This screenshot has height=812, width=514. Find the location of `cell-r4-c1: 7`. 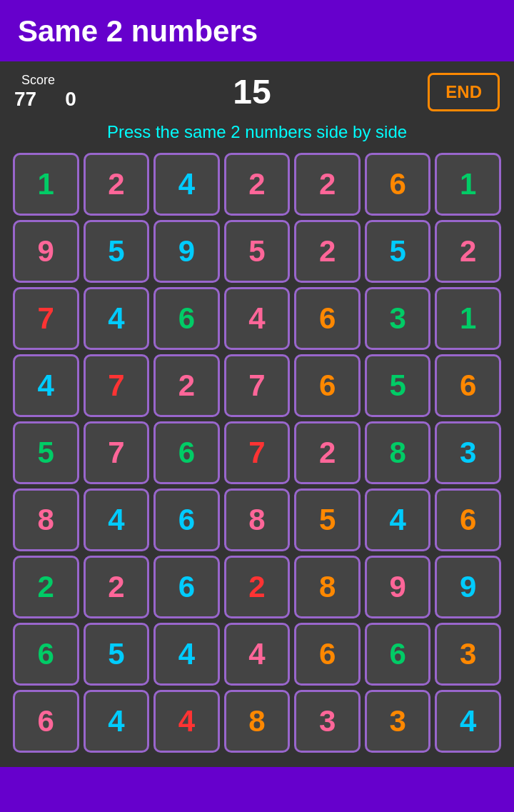

cell-r4-c1: 7 is located at coordinates (117, 453).